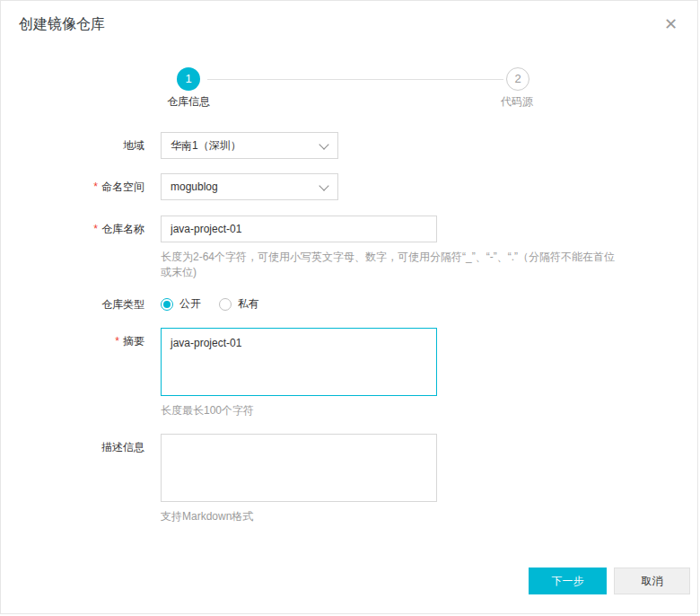  What do you see at coordinates (206, 517) in the screenshot?
I see `description-hint: 支持Markdown格式` at bounding box center [206, 517].